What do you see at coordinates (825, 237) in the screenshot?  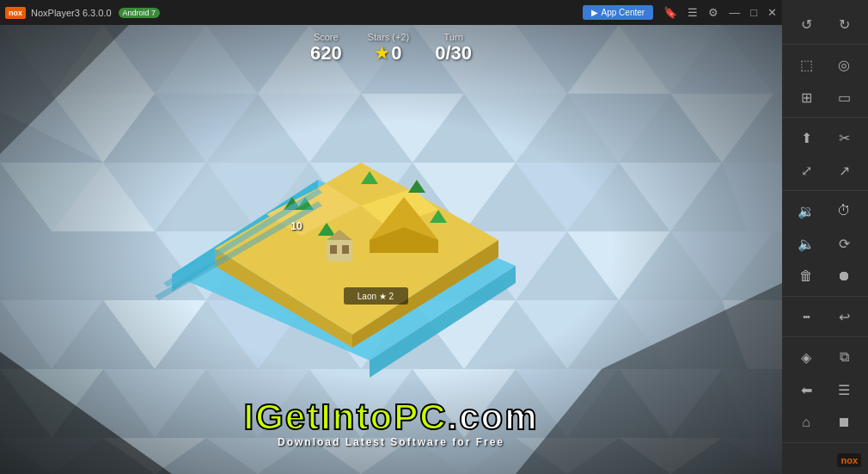 I see `right-sidebar: ↺ ↻ ⬚ ◎ ⊞ ▭ ⬆ ✂ ⤢ ↗ 🔉 ⏱ 🔈 ⟳` at bounding box center [825, 237].